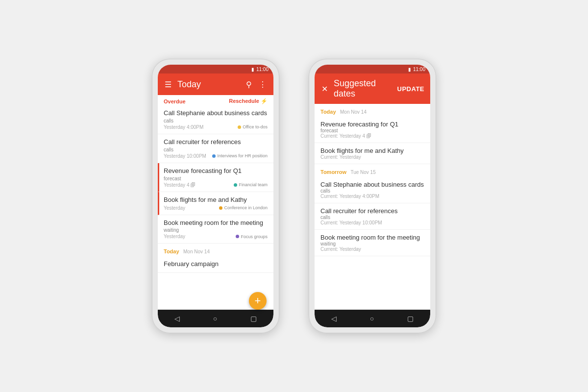  Describe the element at coordinates (372, 89) in the screenshot. I see `app-header-2: ✕ Suggested dates UPDATE` at that location.